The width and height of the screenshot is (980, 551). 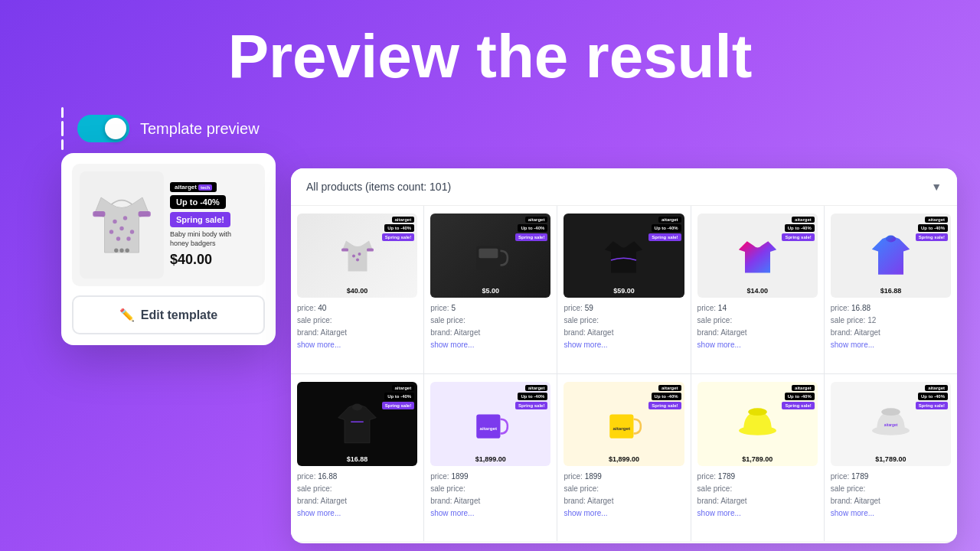 What do you see at coordinates (211, 239) in the screenshot?
I see `product-description: Baby mini body with honey badgers` at bounding box center [211, 239].